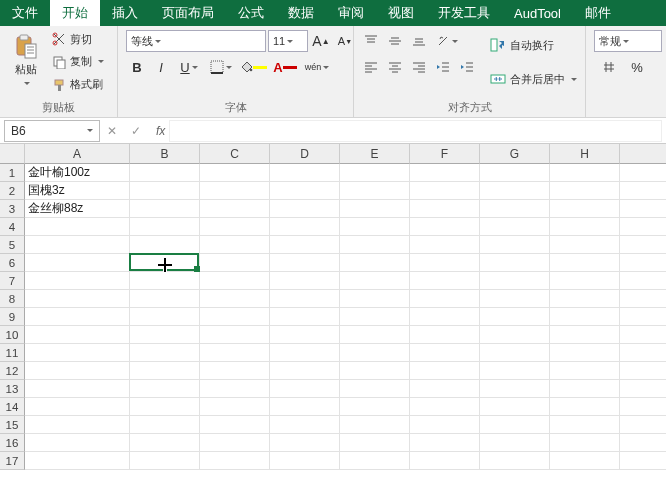 The height and width of the screenshot is (500, 666). Describe the element at coordinates (12, 371) in the screenshot. I see `row-header: 12` at that location.